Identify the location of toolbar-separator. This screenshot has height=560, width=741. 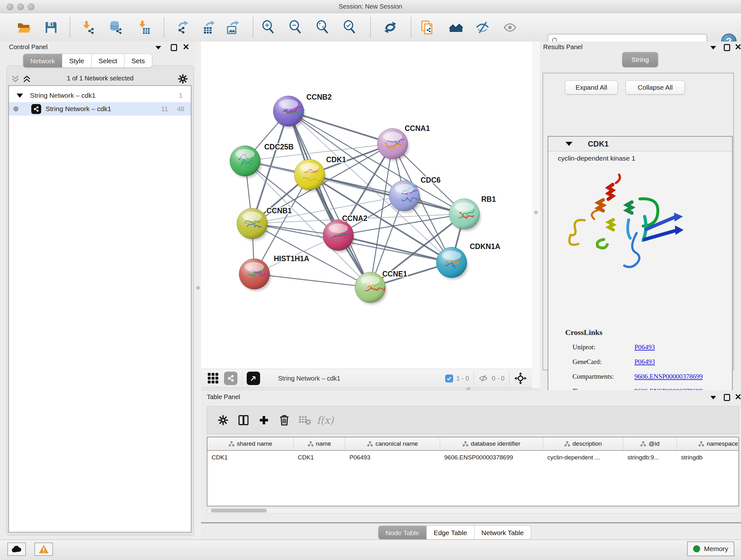
(411, 27).